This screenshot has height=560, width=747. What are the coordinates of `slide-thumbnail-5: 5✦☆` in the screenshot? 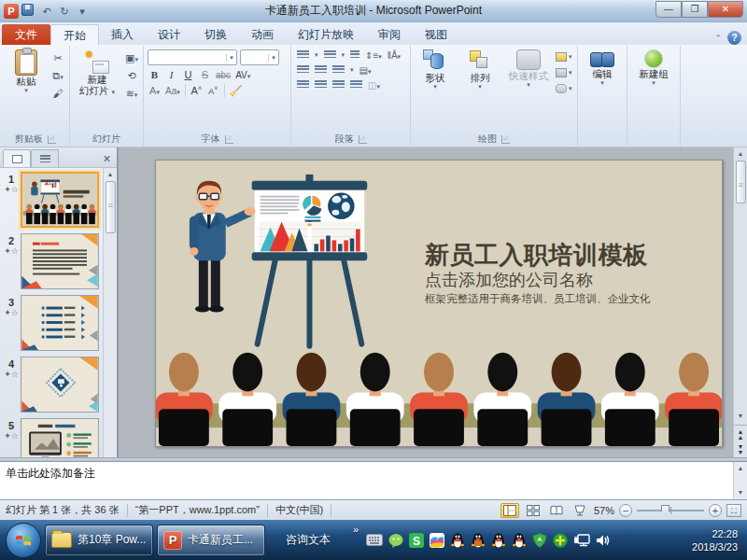 It's located at (52, 438).